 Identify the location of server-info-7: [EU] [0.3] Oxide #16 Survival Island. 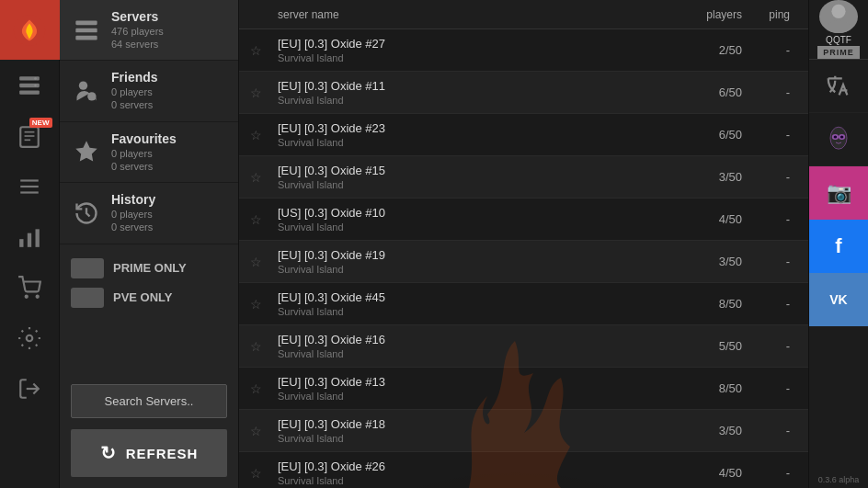
(473, 346).